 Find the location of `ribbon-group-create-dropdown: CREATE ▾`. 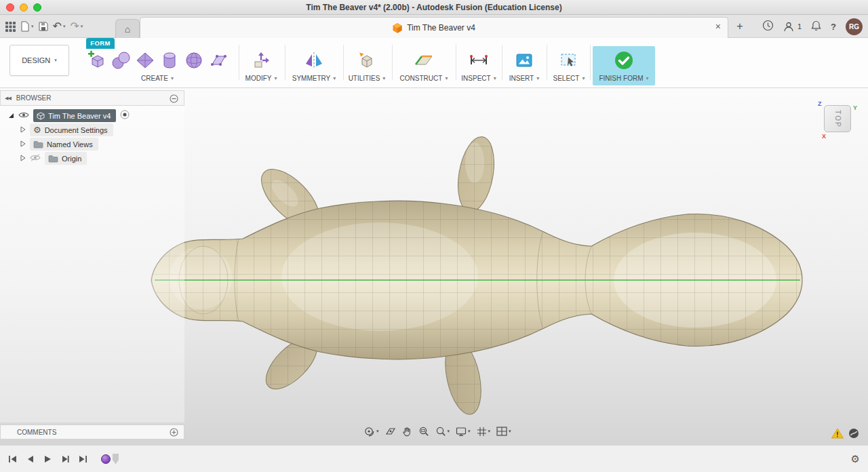

ribbon-group-create-dropdown: CREATE ▾ is located at coordinates (157, 79).